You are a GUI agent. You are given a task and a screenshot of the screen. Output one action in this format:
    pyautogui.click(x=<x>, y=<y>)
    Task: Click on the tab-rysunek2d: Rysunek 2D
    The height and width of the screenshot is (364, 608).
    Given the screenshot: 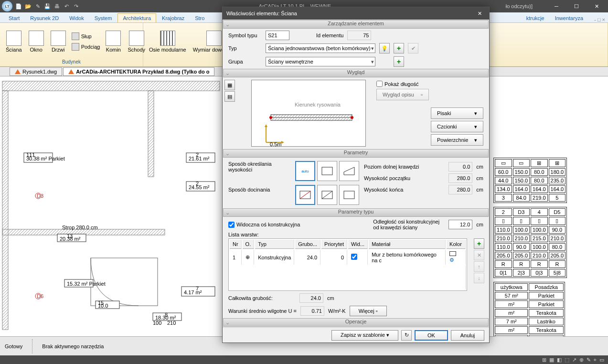 What is the action you would take?
    pyautogui.click(x=44, y=18)
    